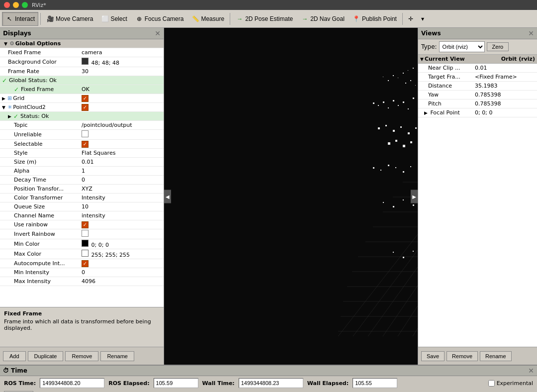 Image resolution: width=537 pixels, height=392 pixels. What do you see at coordinates (477, 34) in the screenshot?
I see `views-header: Views ✕` at bounding box center [477, 34].